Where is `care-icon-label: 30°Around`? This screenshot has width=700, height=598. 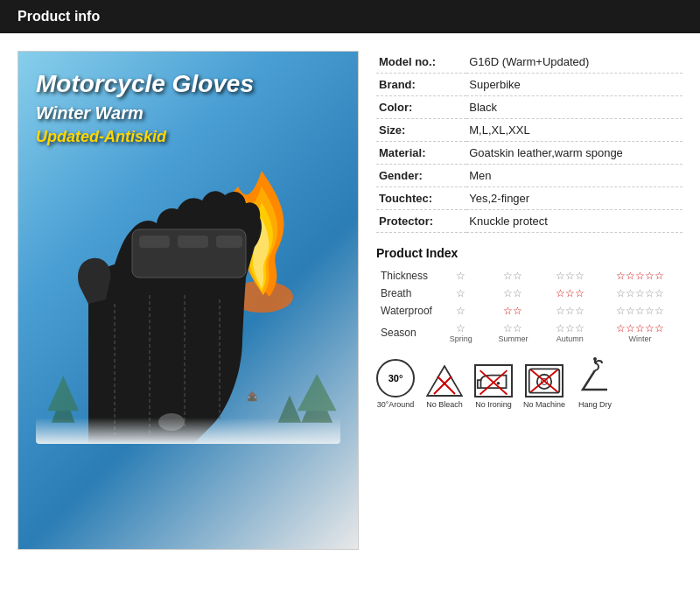
care-icon-label: 30°Around is located at coordinates (396, 405).